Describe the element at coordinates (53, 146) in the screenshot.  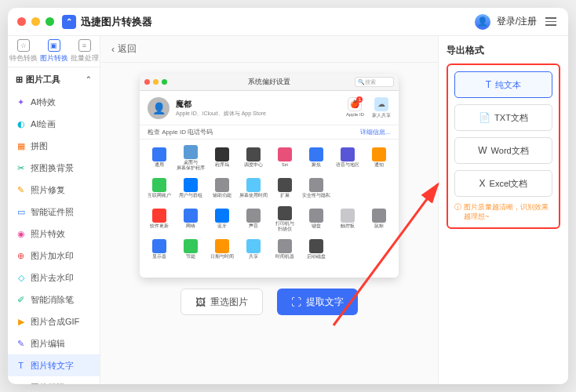
I see `sidebar-item-2: ▦拼图` at that location.